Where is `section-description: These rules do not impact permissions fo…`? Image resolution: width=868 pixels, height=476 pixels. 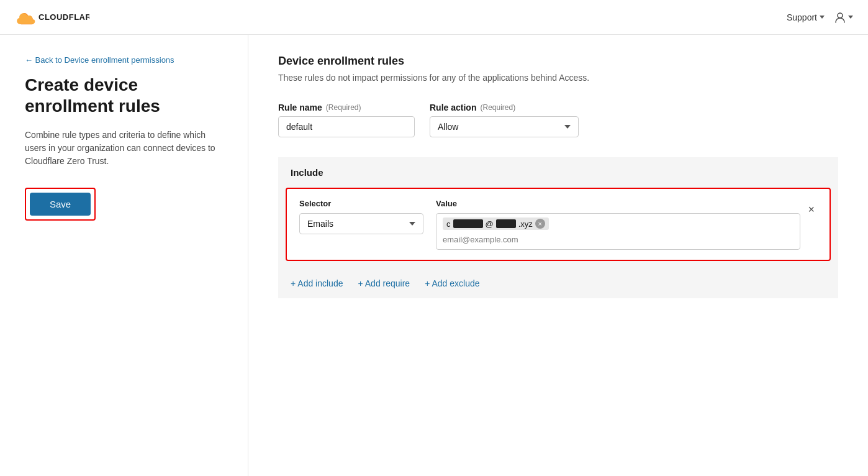 section-description: These rules do not impact permissions fo… is located at coordinates (558, 78).